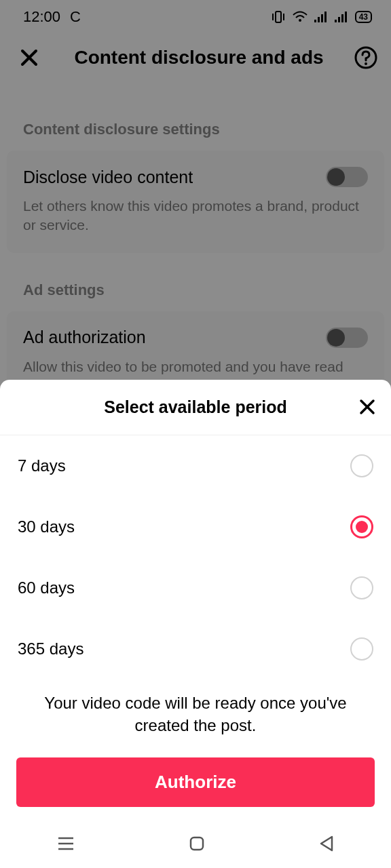 This screenshot has height=868, width=391. I want to click on battery-icon: 43, so click(364, 17).